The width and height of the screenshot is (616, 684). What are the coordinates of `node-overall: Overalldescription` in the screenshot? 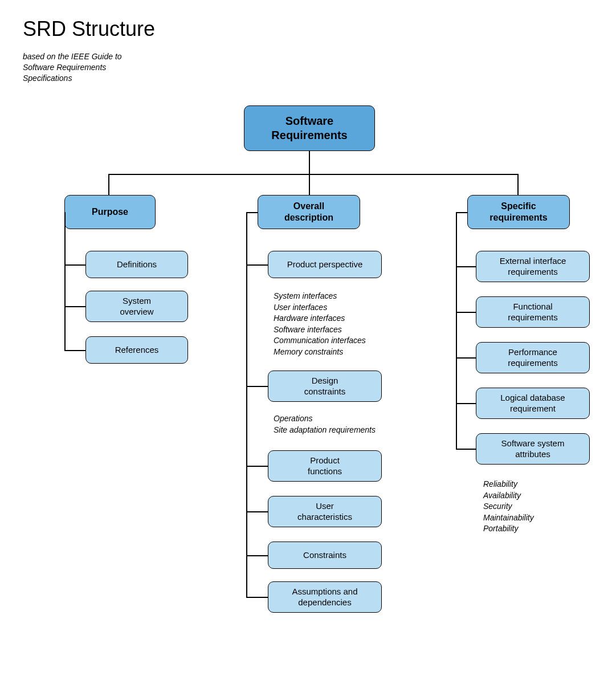 It's located at (309, 212).